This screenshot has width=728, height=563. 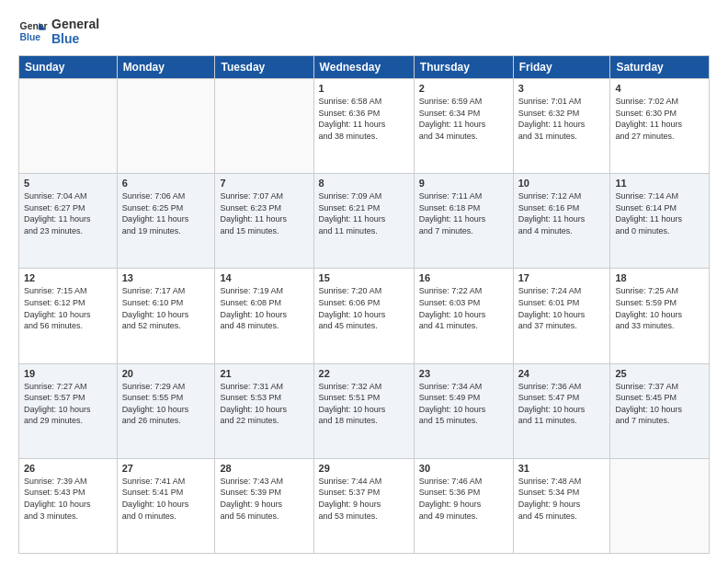 What do you see at coordinates (68, 373) in the screenshot?
I see `day-number: 19` at bounding box center [68, 373].